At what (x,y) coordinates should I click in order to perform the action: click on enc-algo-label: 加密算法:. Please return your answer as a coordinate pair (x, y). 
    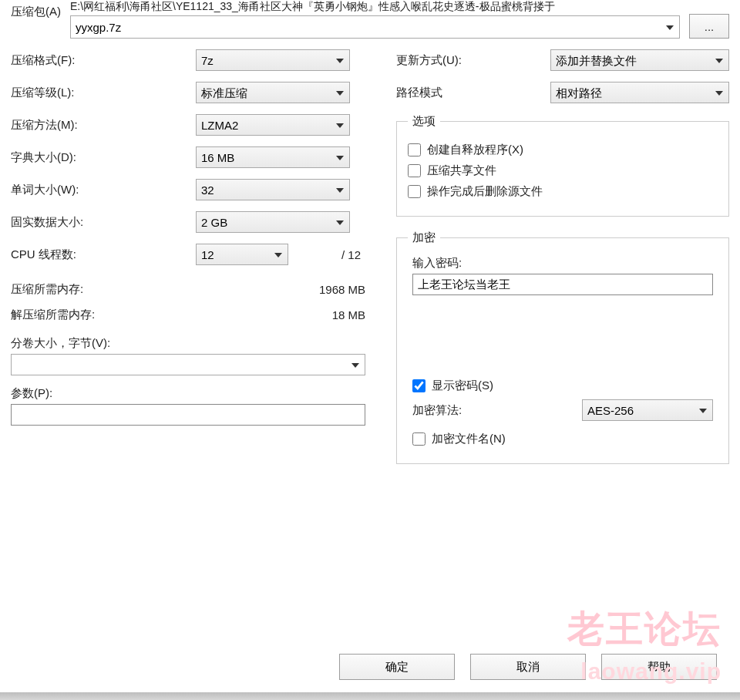
    Looking at the image, I should click on (497, 410).